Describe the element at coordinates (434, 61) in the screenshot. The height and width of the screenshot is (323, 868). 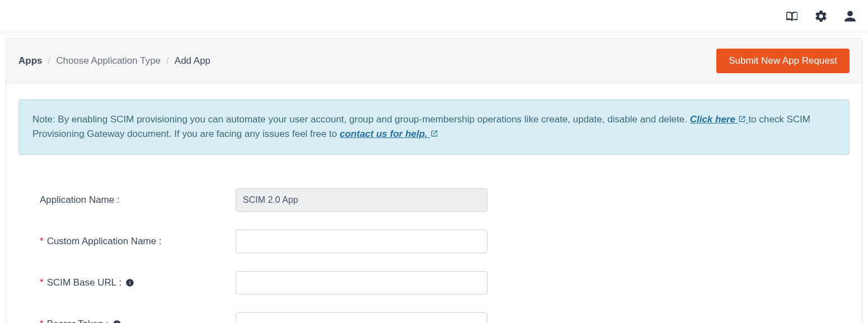
I see `breadcrumb-row: Apps / Choose Application Type / Add App…` at that location.